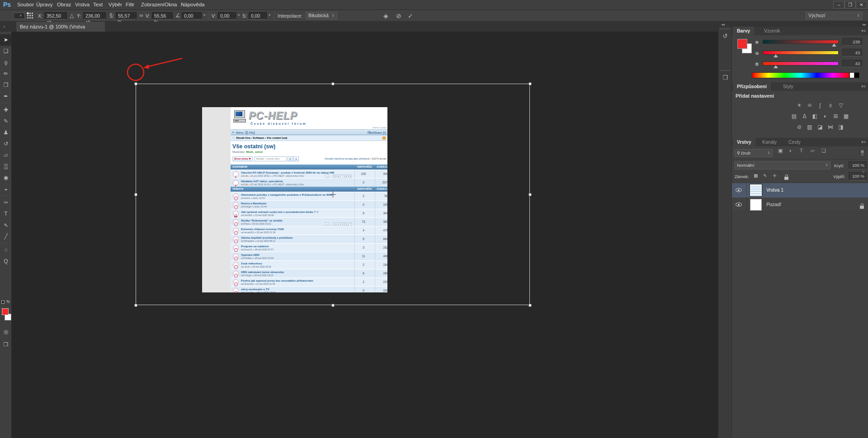 The height and width of the screenshot is (438, 868). I want to click on healing-brush-tool: ✚, so click(6, 110).